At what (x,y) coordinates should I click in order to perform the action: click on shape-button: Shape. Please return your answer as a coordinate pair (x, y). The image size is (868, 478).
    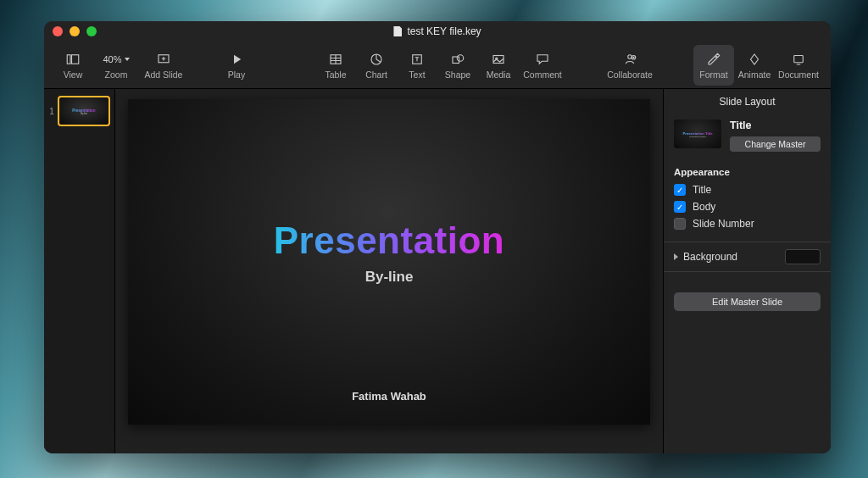
    Looking at the image, I should click on (458, 65).